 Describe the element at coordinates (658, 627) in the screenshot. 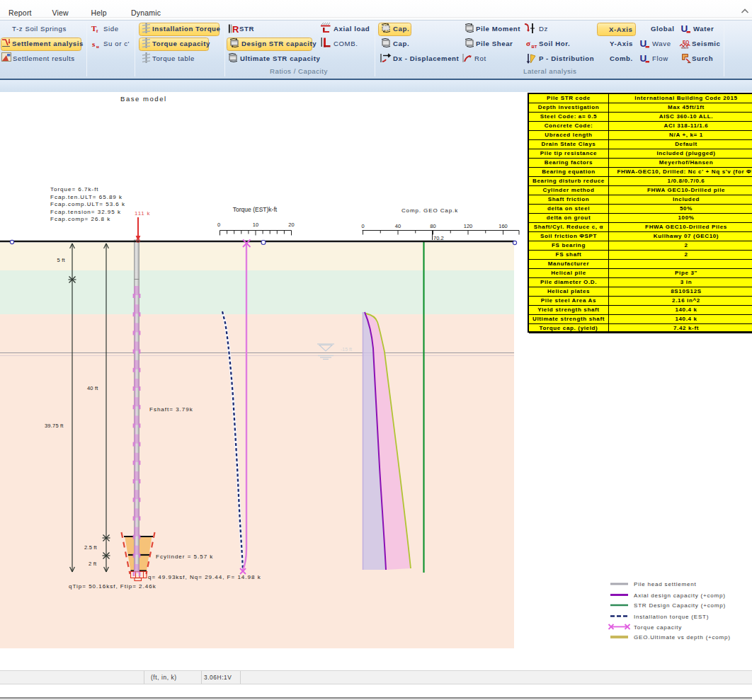

I see `svg-text: Torque capacity` at that location.